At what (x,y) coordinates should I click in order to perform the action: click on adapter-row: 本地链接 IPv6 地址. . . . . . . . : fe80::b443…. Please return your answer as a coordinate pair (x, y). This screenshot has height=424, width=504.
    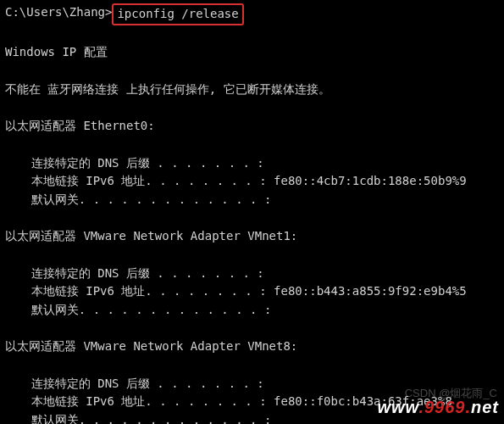
    Looking at the image, I should click on (252, 292).